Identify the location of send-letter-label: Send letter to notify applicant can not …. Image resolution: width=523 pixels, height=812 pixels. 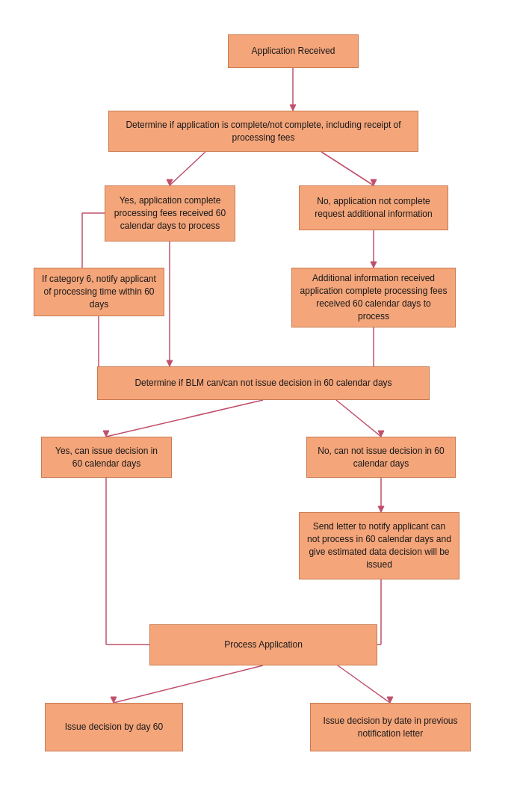
(380, 546).